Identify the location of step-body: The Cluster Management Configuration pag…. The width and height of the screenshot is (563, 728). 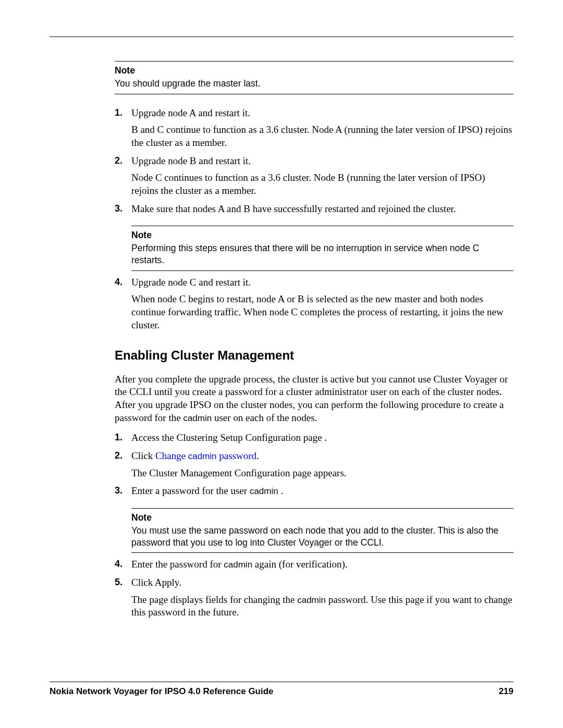
(322, 473).